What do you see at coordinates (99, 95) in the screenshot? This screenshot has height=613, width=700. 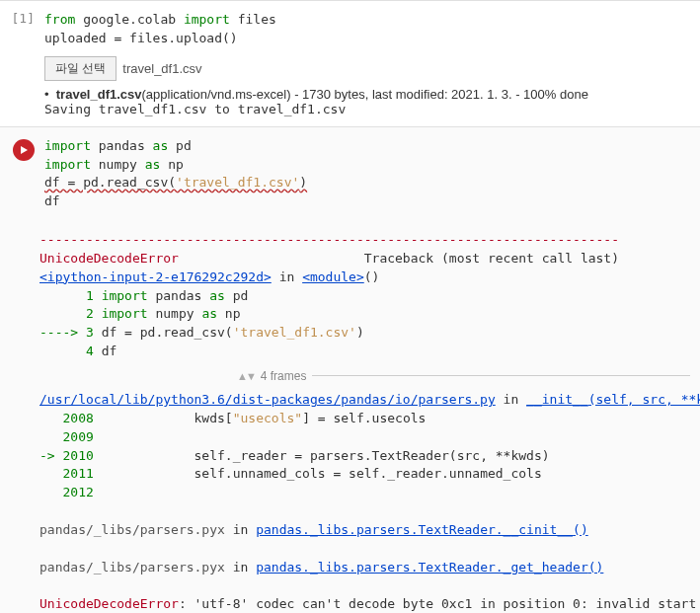 I see `uploaded-filename: travel_df1.csv` at bounding box center [99, 95].